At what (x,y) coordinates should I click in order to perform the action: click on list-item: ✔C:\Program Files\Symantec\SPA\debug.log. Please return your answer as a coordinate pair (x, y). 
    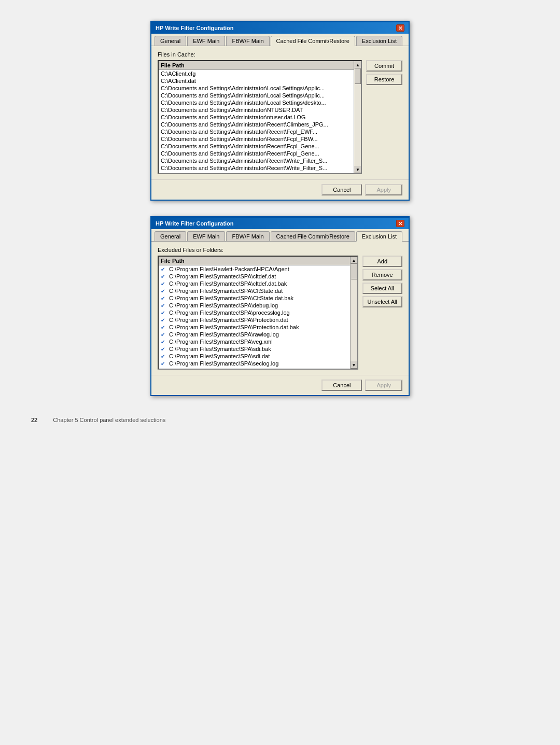
    Looking at the image, I should click on (254, 305).